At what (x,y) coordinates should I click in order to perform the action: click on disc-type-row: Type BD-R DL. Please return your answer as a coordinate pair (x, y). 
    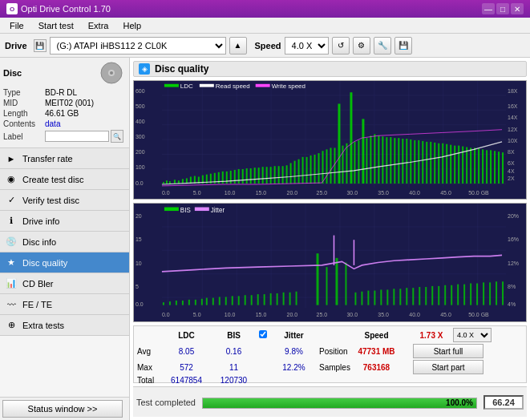
    Looking at the image, I should click on (64, 93).